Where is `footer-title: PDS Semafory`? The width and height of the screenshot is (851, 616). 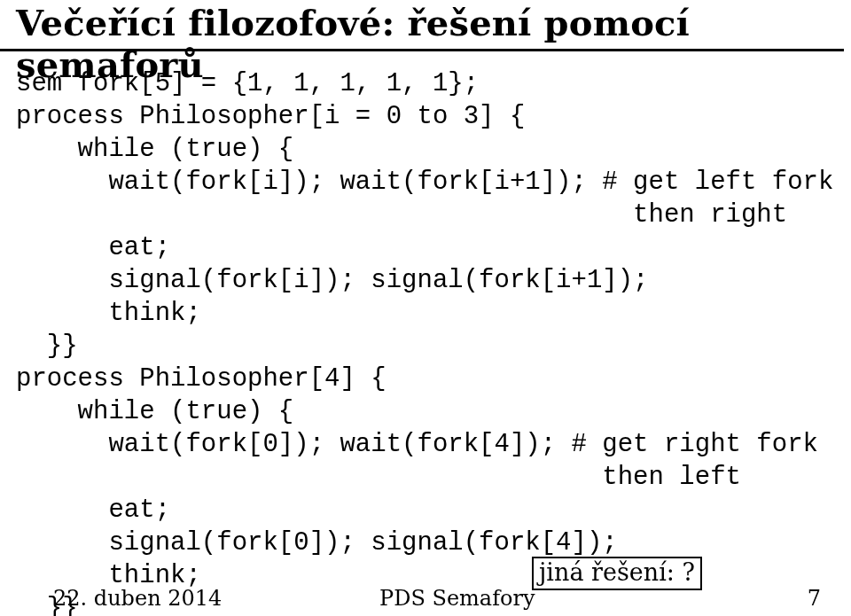
footer-title: PDS Semafory is located at coordinates (457, 598).